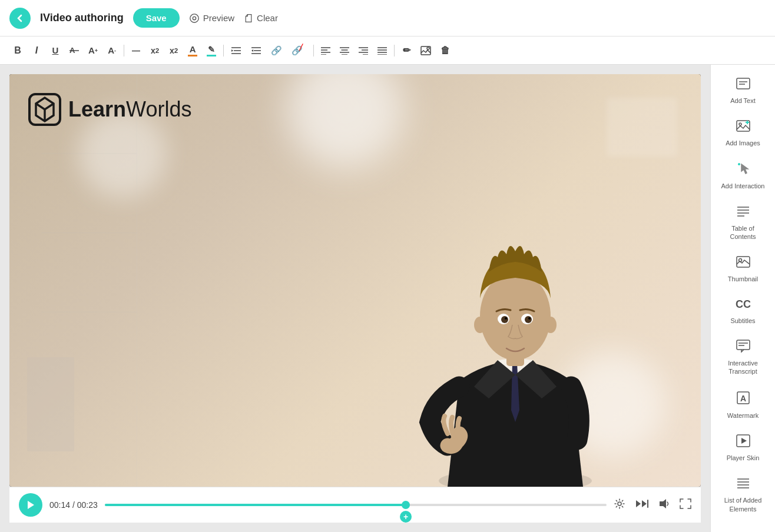 Image resolution: width=775 pixels, height=532 pixels. Describe the element at coordinates (74, 505) in the screenshot. I see `time-display: 00:14 / 00:23` at that location.